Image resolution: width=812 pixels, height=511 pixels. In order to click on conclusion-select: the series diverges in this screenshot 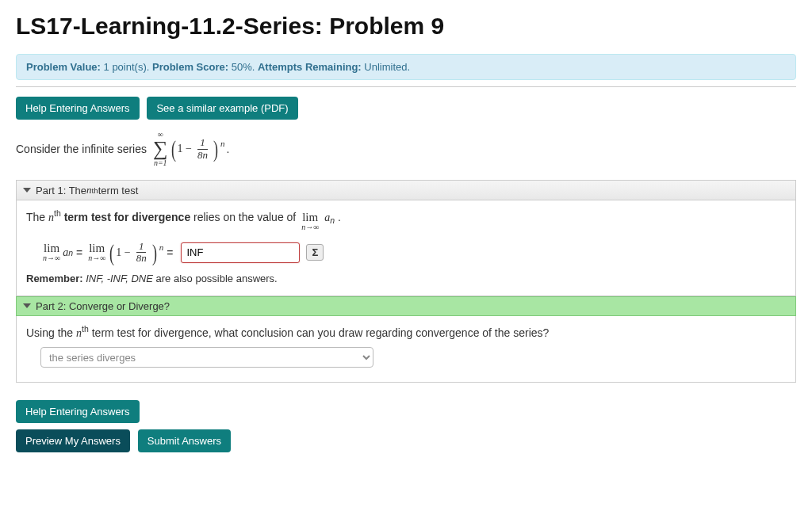, I will do `click(207, 357)`.